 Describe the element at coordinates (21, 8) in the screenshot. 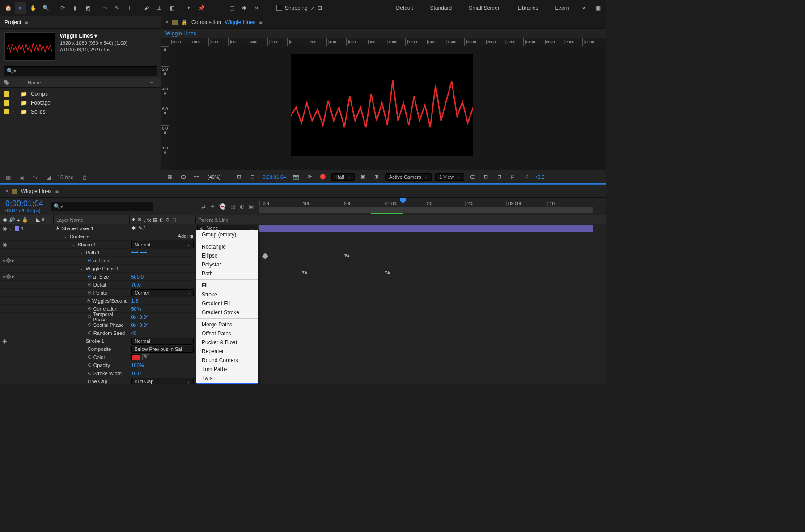

I see `selection-tool-icon: ➤` at that location.